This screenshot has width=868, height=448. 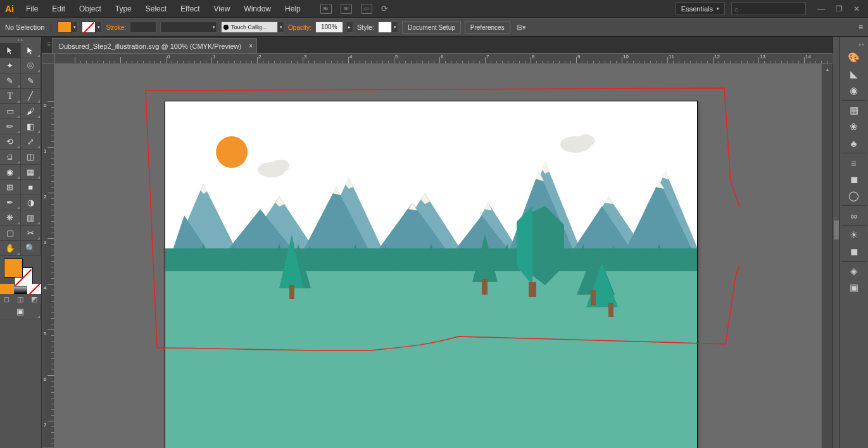 I want to click on eraser-tool: ◧, so click(x=32, y=127).